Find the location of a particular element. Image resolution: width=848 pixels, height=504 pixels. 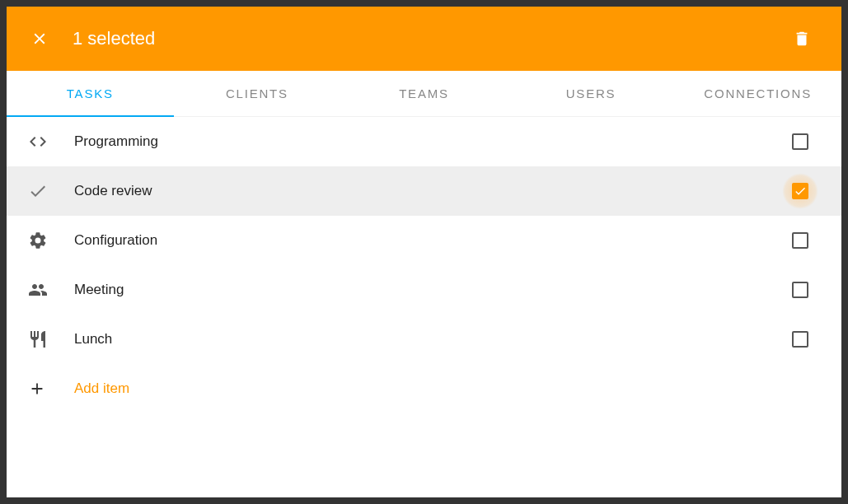

item-label: Meeting is located at coordinates (429, 290).